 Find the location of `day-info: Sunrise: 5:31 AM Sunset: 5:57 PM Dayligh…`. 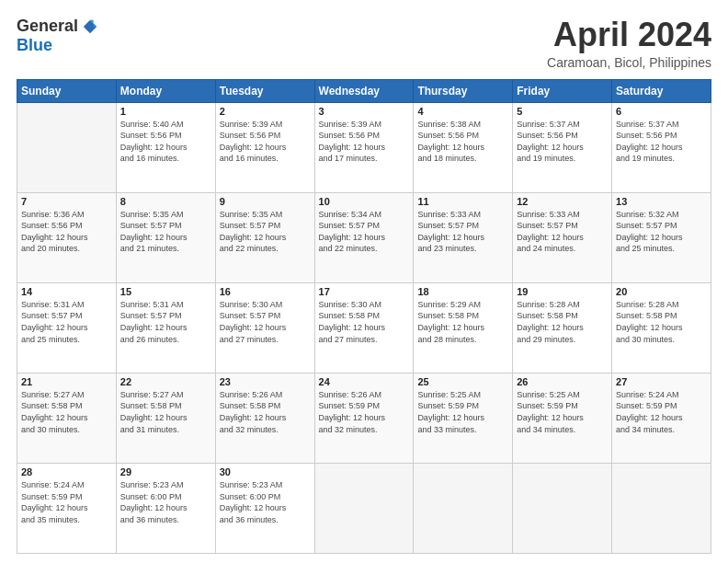

day-info: Sunrise: 5:31 AM Sunset: 5:57 PM Dayligh… is located at coordinates (165, 322).